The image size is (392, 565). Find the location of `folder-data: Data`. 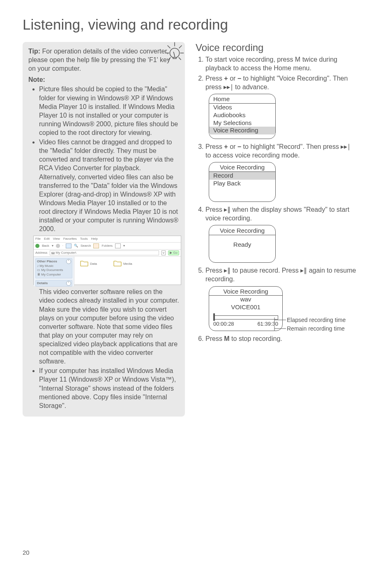

folder-data: Data is located at coordinates (89, 271).